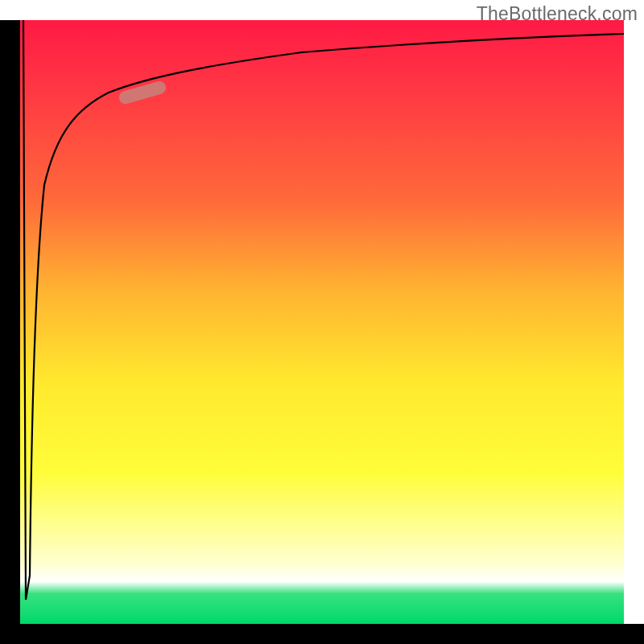 The height and width of the screenshot is (644, 644). I want to click on watermark-text: TheBottleneck.com, so click(557, 14).